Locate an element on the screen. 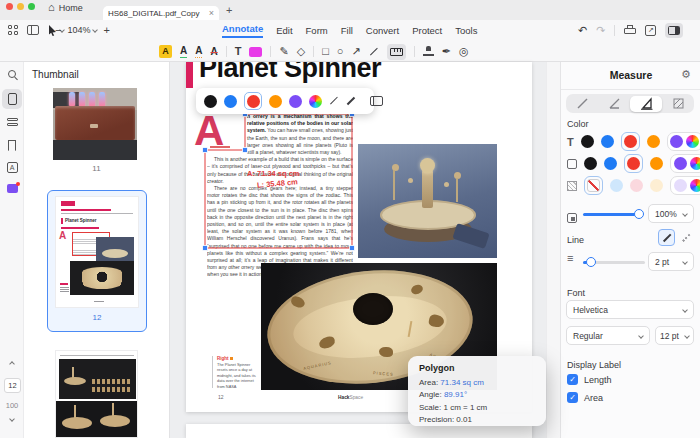 Image resolution: width=700 pixels, height=438 pixels. border-blue-swatch is located at coordinates (610, 164).